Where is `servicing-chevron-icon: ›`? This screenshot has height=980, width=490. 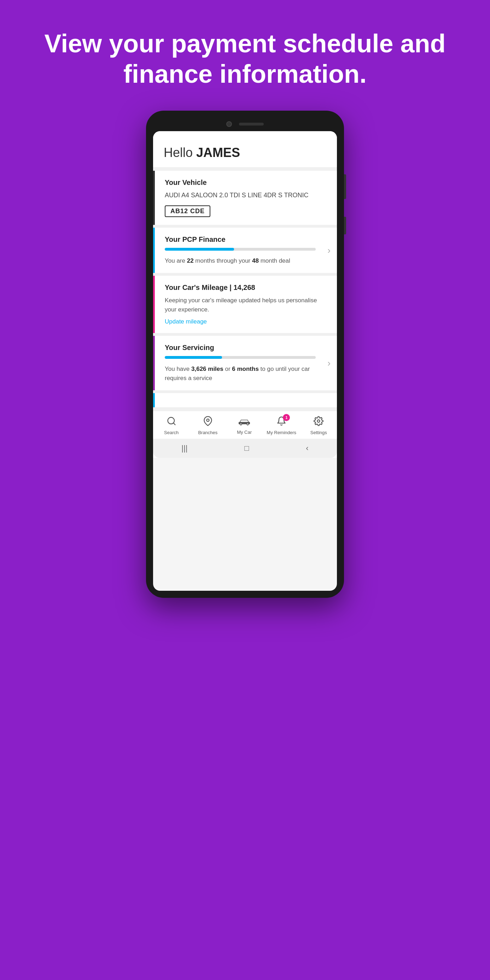 servicing-chevron-icon: › is located at coordinates (329, 363).